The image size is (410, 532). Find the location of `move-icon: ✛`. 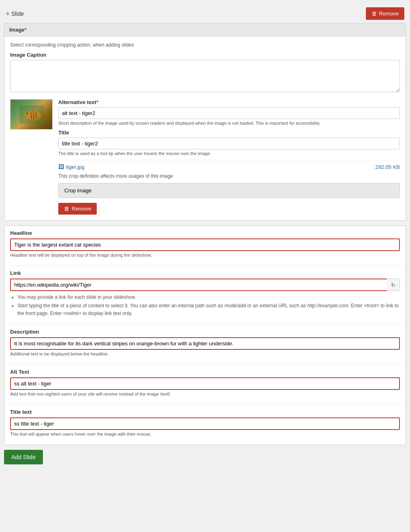

move-icon: ✛ is located at coordinates (8, 14).